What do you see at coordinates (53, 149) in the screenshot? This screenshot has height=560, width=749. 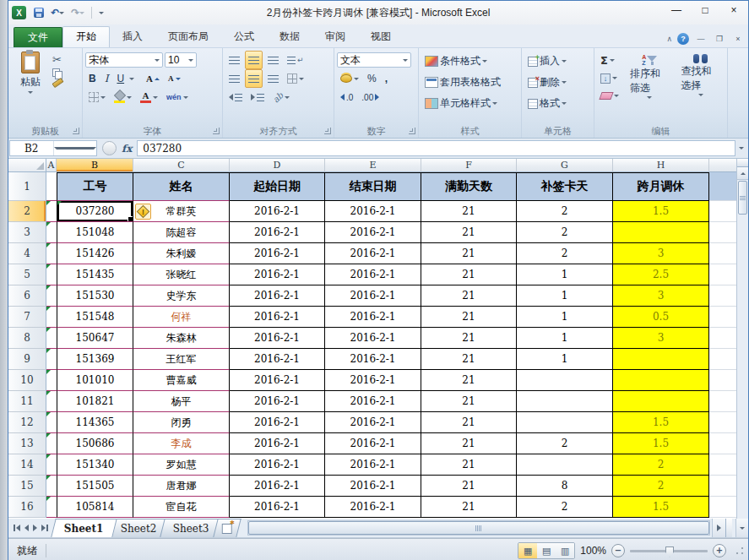 I see `name-box: B2` at bounding box center [53, 149].